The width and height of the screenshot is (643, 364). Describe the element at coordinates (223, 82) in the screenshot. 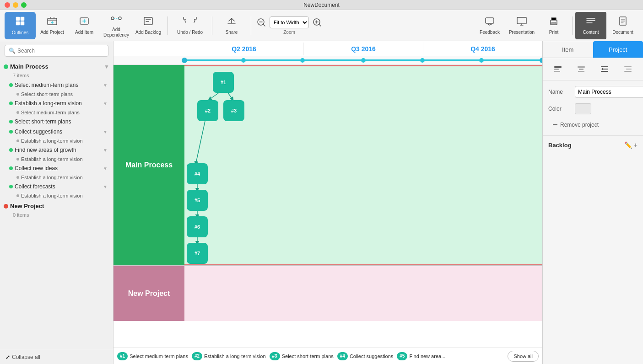

I see `svg-text: #1` at that location.